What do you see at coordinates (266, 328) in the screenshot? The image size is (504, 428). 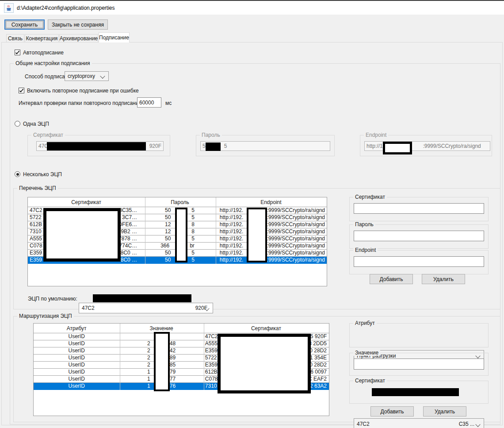 I see `col-header-cert2: Сертификат` at bounding box center [266, 328].